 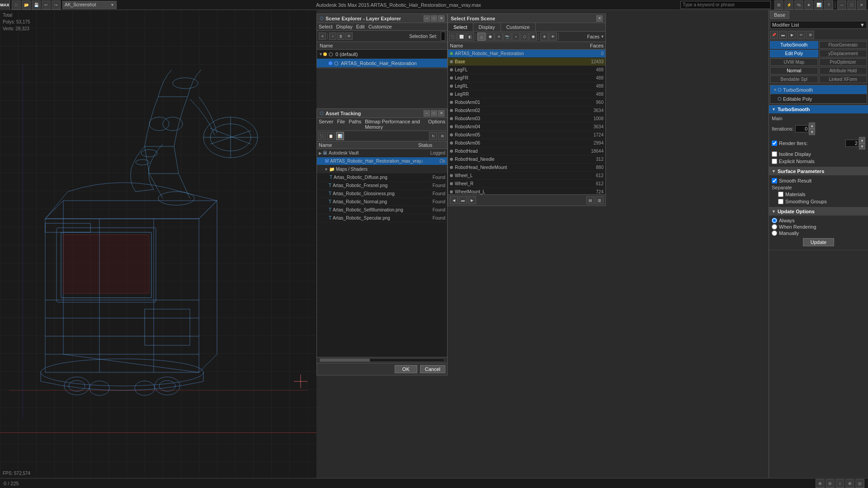 I want to click on new-icon: □, so click(x=16, y=5).